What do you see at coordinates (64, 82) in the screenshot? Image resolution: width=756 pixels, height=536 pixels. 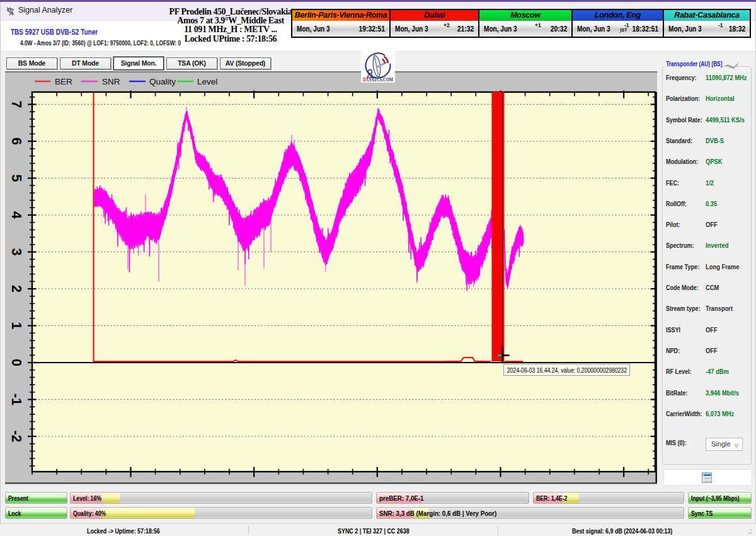 I see `svg-text: BER` at bounding box center [64, 82].